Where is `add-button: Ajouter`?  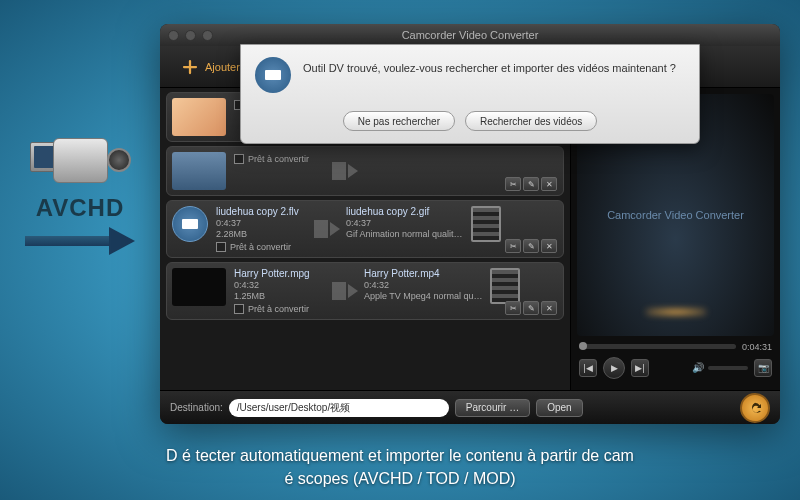
add-button: Ajouter is located at coordinates (210, 67).